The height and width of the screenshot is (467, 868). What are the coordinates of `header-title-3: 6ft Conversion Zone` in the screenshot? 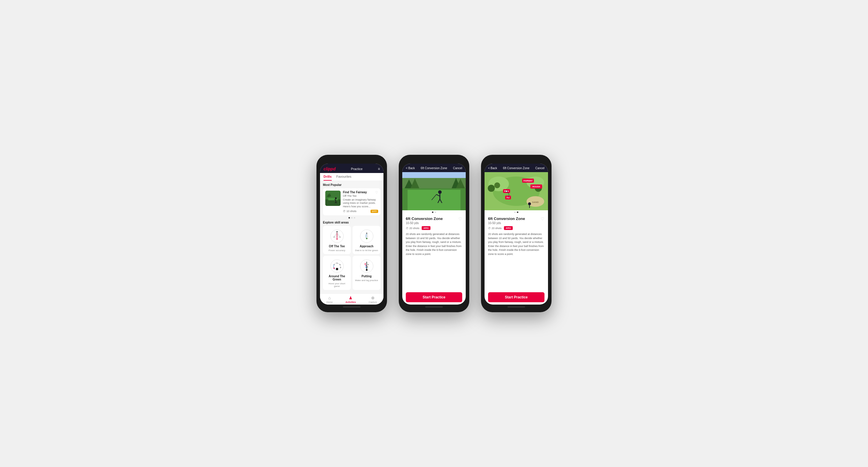 It's located at (516, 168).